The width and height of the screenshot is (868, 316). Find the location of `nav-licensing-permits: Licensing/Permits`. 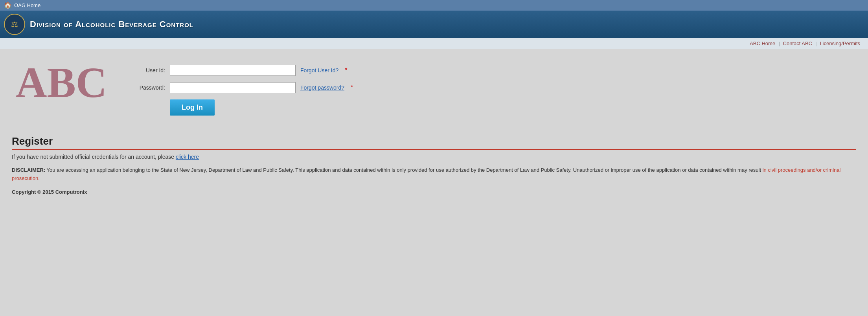

nav-licensing-permits: Licensing/Permits is located at coordinates (840, 43).